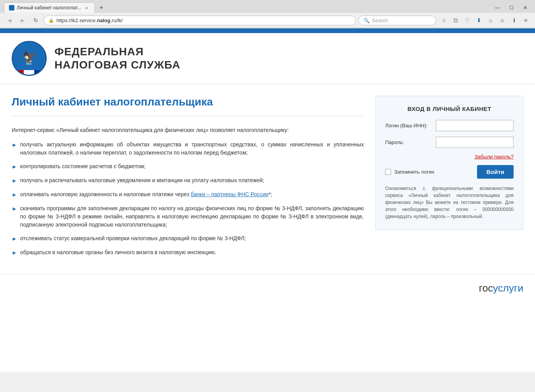 The width and height of the screenshot is (535, 392). What do you see at coordinates (494, 156) in the screenshot?
I see `forgot-password-link: Забыли пароль?` at bounding box center [494, 156].